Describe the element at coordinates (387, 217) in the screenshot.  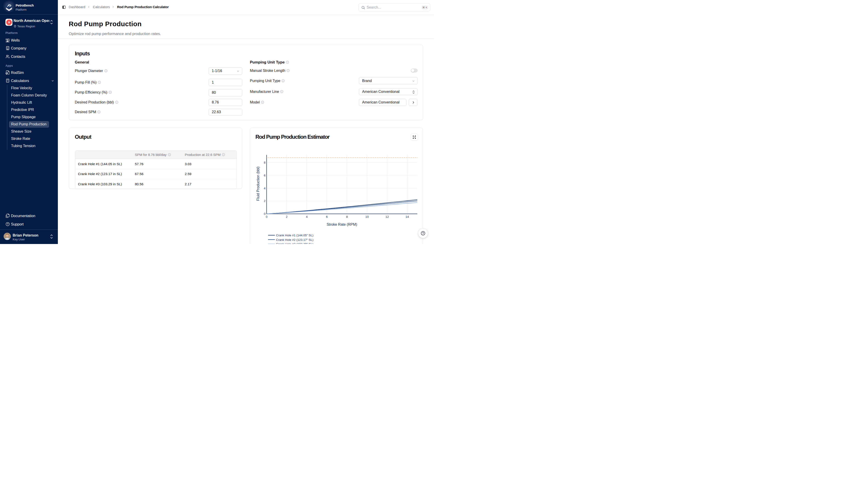
I see `svg-text: 12` at that location.